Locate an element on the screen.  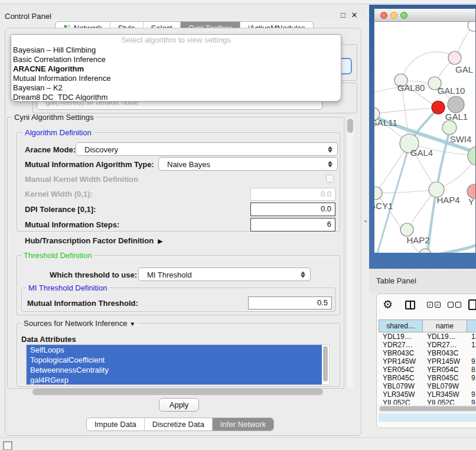
expander-right-arrow-icon: ▶ is located at coordinates (160, 241).